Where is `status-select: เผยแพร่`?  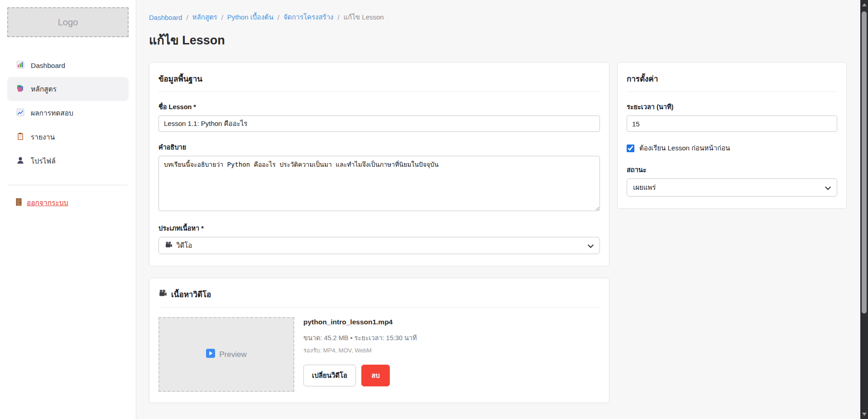
status-select: เผยแพร่ is located at coordinates (732, 188).